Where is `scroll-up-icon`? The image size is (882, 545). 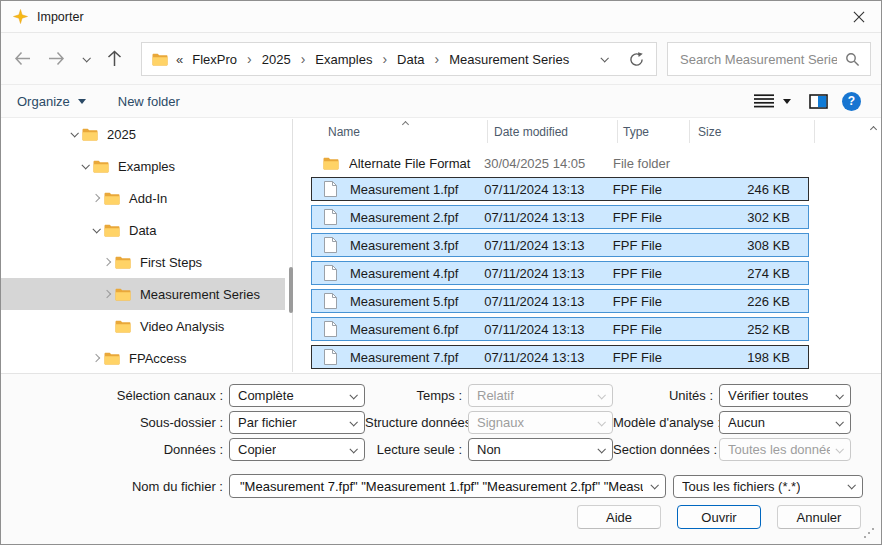
scroll-up-icon is located at coordinates (874, 130).